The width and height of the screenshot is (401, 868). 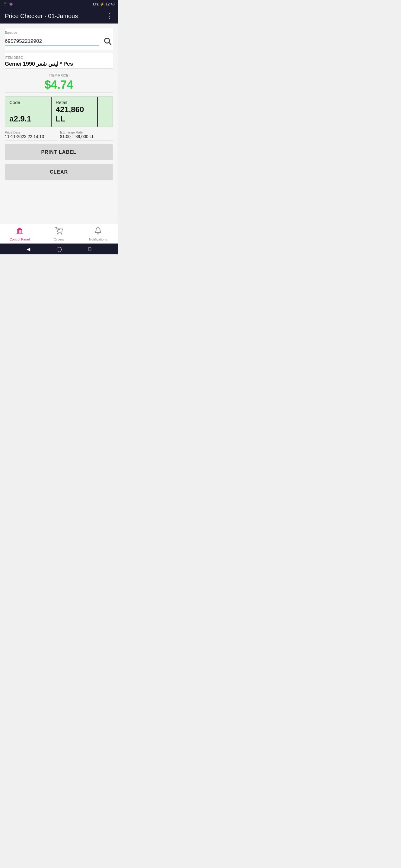 What do you see at coordinates (59, 57) in the screenshot?
I see `item-desc-label: ITEM DESC` at bounding box center [59, 57].